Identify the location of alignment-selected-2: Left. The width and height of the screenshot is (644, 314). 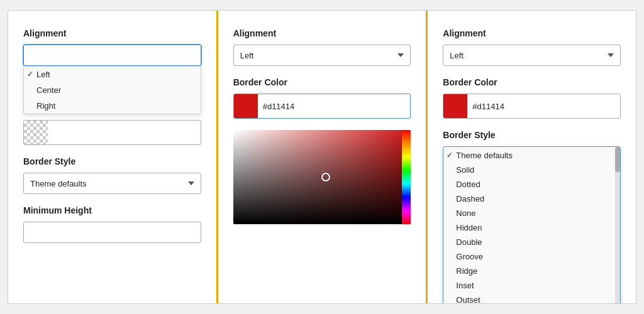
(247, 55).